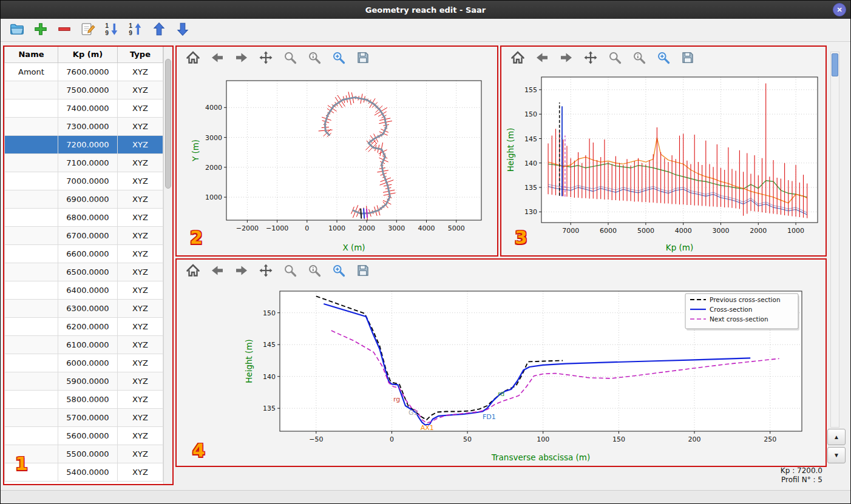  What do you see at coordinates (84, 199) in the screenshot?
I see `table-row: 6900.0000XYZ` at bounding box center [84, 199].